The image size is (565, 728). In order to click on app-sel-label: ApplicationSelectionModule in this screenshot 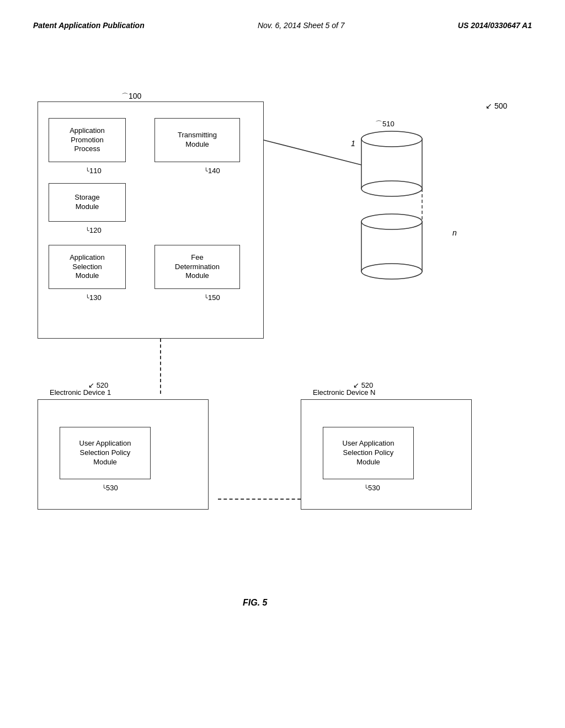, I will do `click(87, 267)`.